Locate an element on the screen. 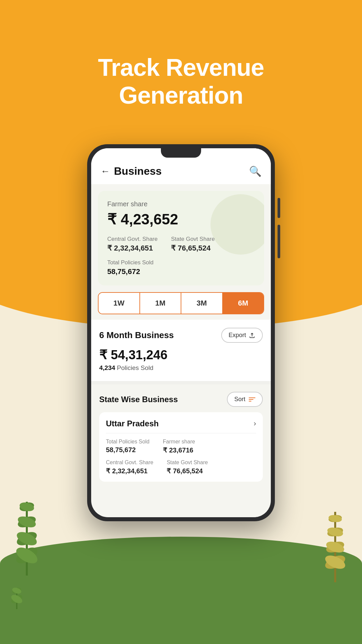  tab-6m: 6M is located at coordinates (243, 303).